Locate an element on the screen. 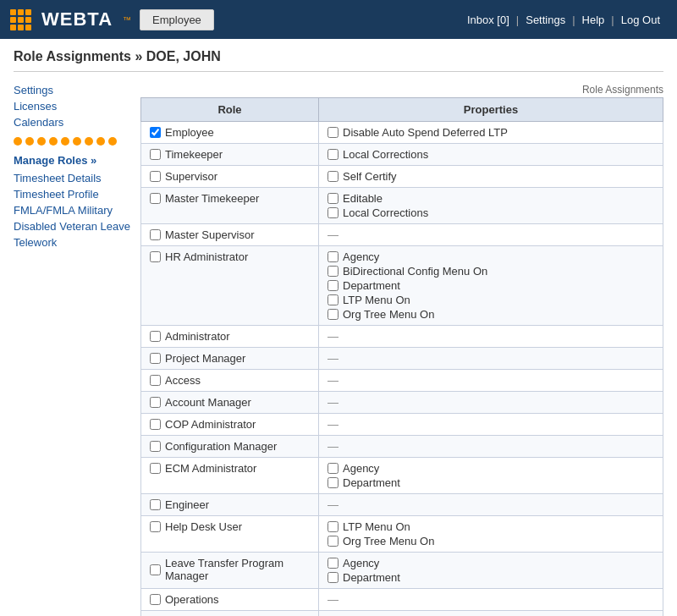  header: WEBTA ™ Employee Inbox [0] | Settings | … is located at coordinates (338, 19).